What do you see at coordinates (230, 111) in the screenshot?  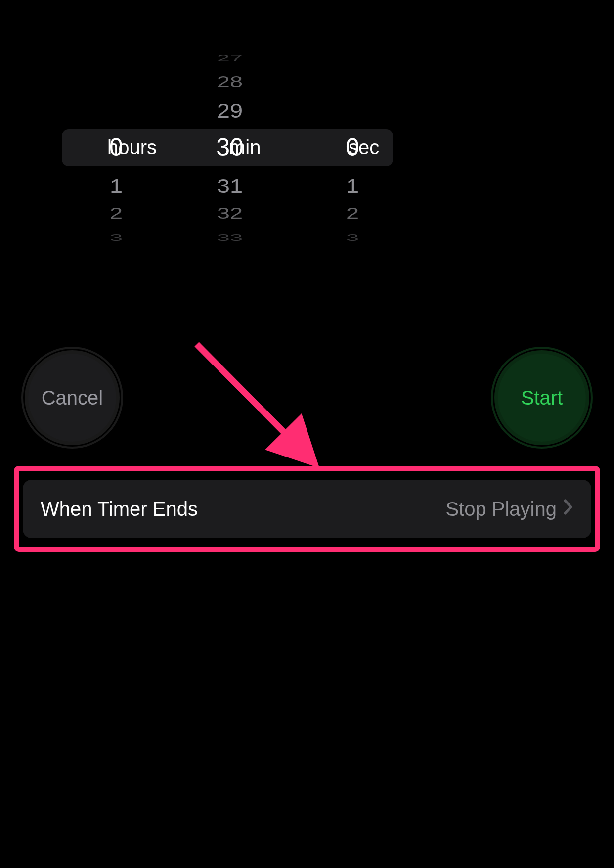 I see `picker-option: 29` at bounding box center [230, 111].